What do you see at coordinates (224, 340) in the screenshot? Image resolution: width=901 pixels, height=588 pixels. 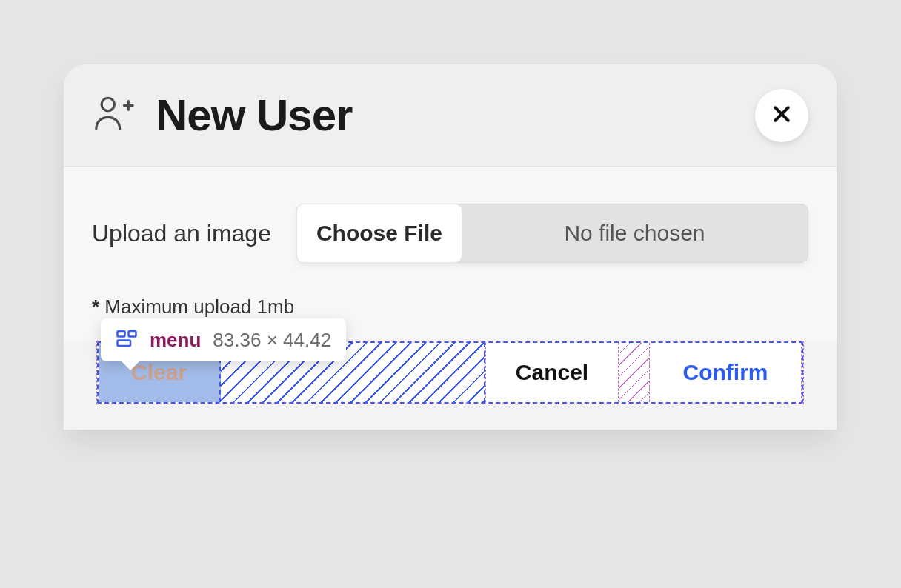 I see `inspector-tooltip: menu 83.36 × 44.42` at bounding box center [224, 340].